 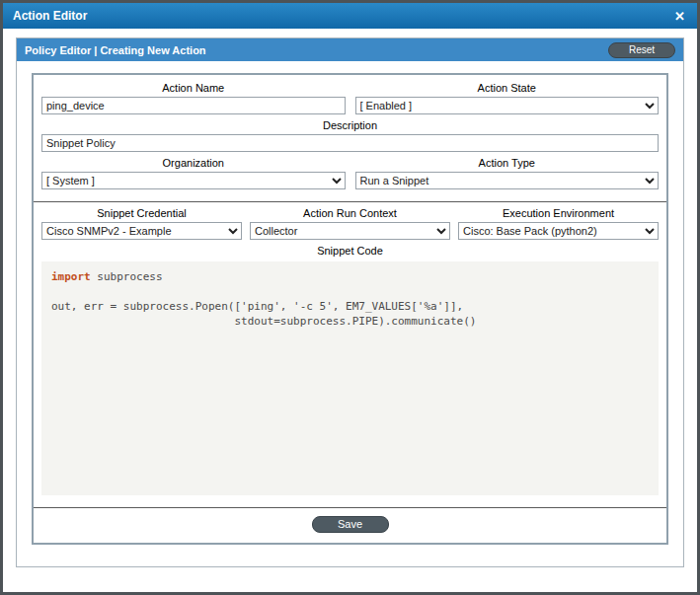 What do you see at coordinates (316, 50) in the screenshot?
I see `panel-title: Policy Editor | Creating New Action` at bounding box center [316, 50].